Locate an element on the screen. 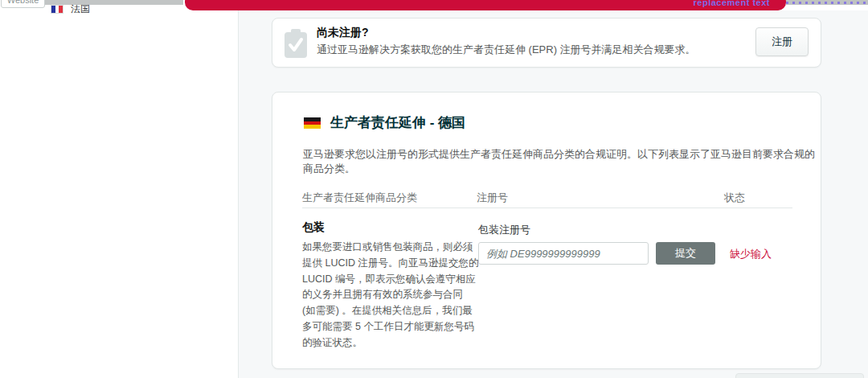 Image resolution: width=868 pixels, height=378 pixels. top-bar-right-segment is located at coordinates (827, 2).